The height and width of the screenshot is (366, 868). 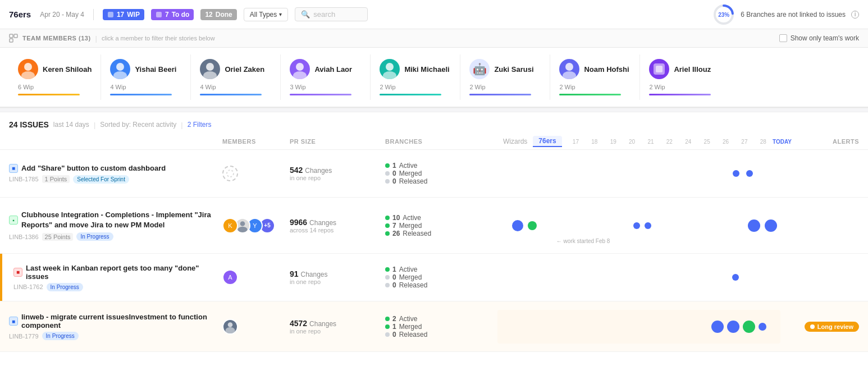 I want to click on issue-meta-1: LINB-1785 1 Points Selected For Sprint, so click(x=116, y=180).